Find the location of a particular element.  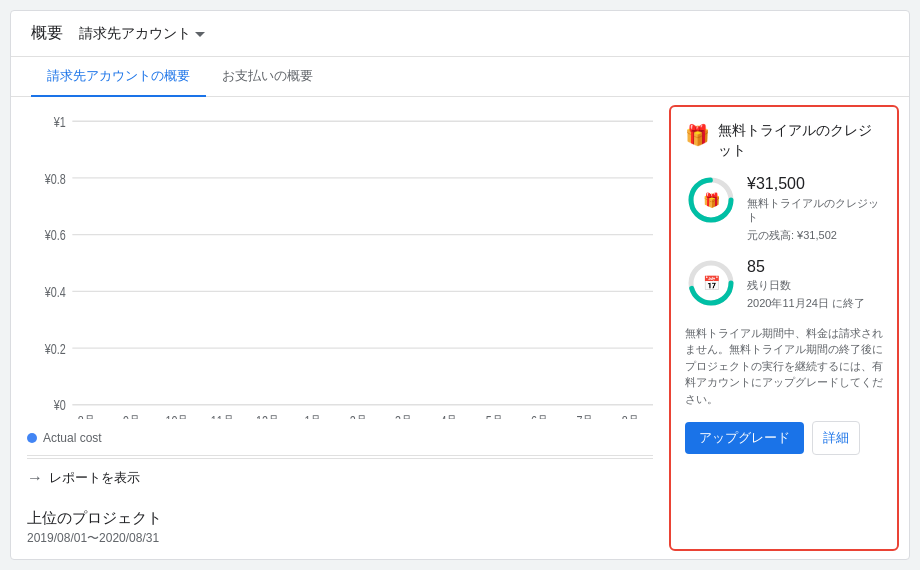

svg-text: 4月 is located at coordinates (448, 416).